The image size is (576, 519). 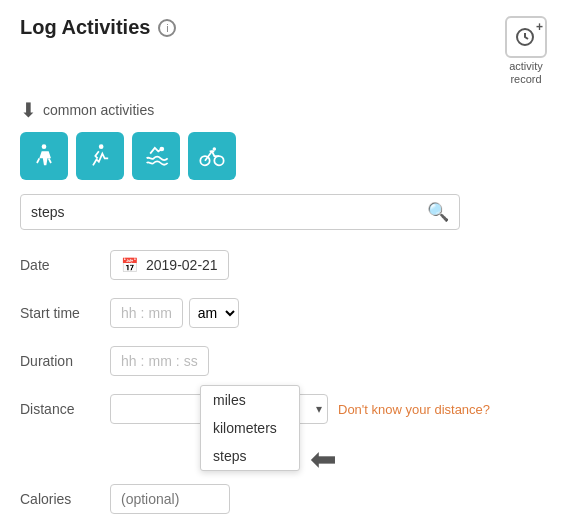 What do you see at coordinates (288, 499) in the screenshot?
I see `calories-field-group: Calories` at bounding box center [288, 499].